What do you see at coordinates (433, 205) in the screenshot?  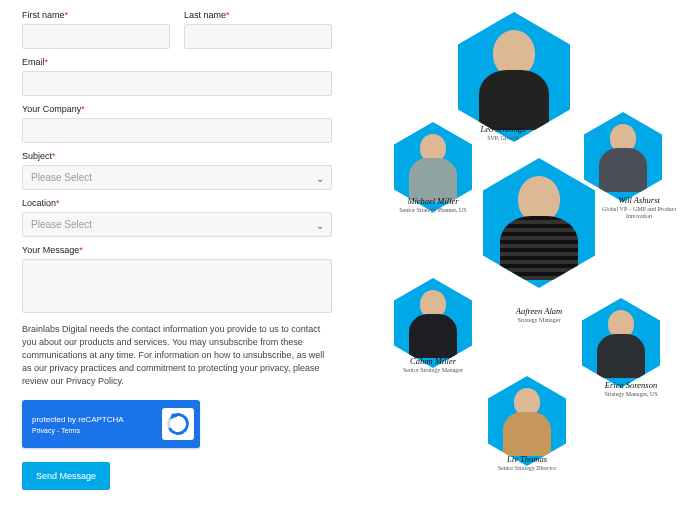 I see `team-caption: Michael Miller Senior Strategy Planner, …` at bounding box center [433, 205].